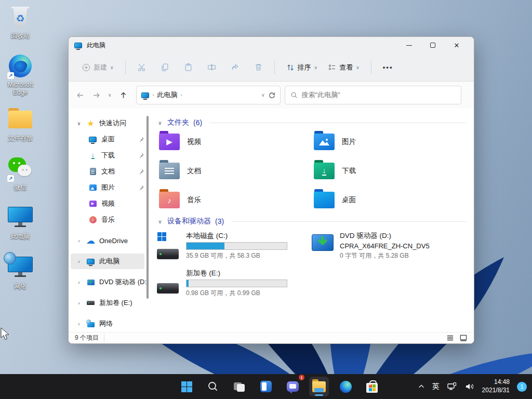  What do you see at coordinates (20, 75) in the screenshot?
I see `desktop-icon-edge: ↗ Microsoft Edge` at bounding box center [20, 75].